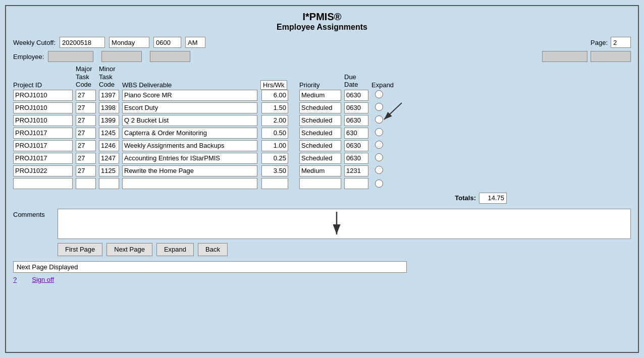  Describe the element at coordinates (275, 184) in the screenshot. I see `hrs-field` at that location.